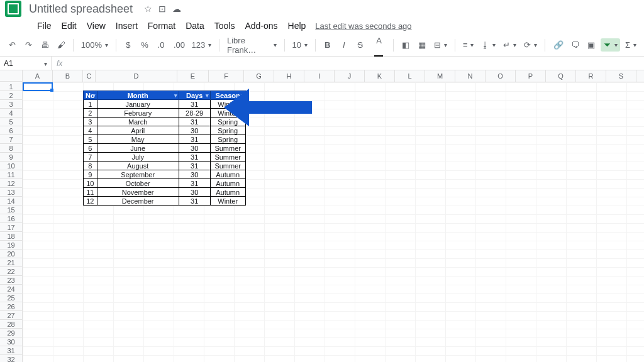 The height and width of the screenshot is (362, 644). I want to click on col-header-C: C, so click(89, 76).